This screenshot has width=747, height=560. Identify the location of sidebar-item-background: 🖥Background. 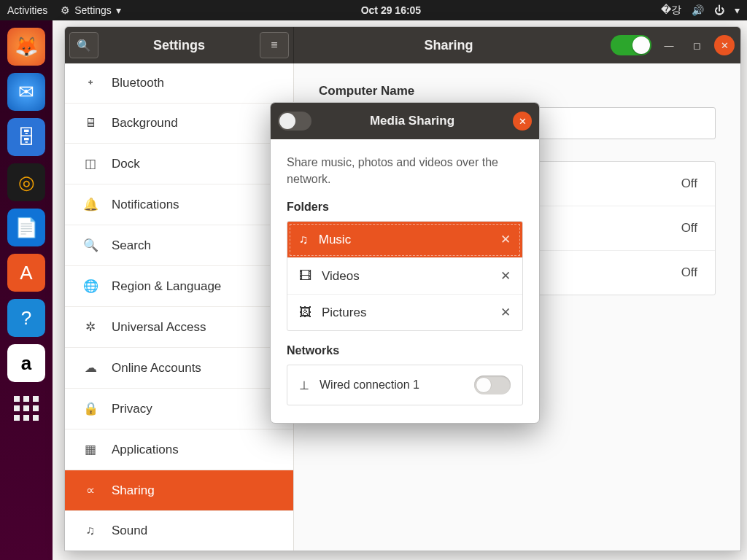
(179, 124).